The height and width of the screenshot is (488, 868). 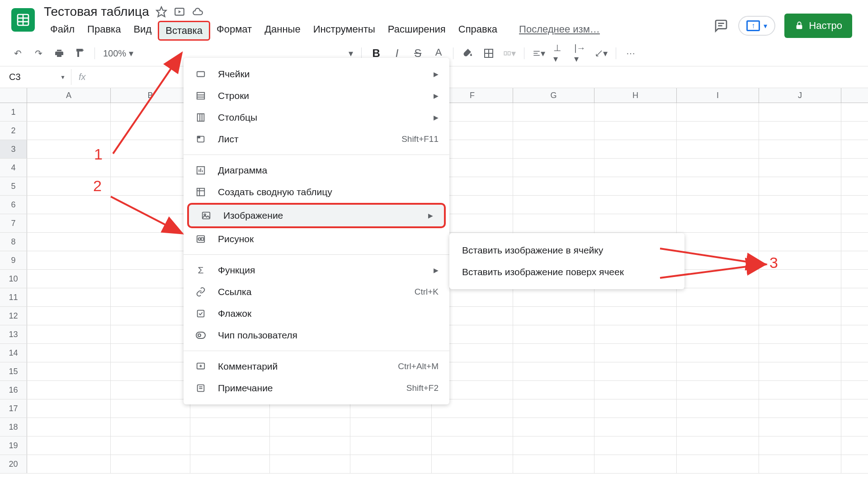 What do you see at coordinates (344, 31) in the screenshot?
I see `menu-tools: Инструменты` at bounding box center [344, 31].